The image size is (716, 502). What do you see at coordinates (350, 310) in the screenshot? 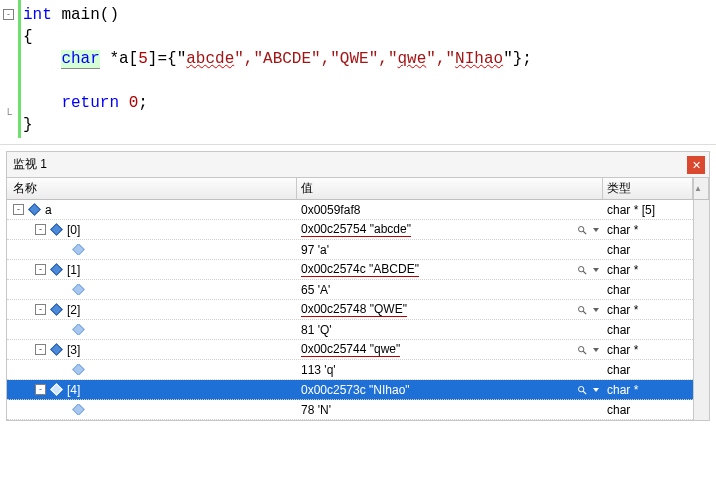
I see `table-row: -[2]0x00c25748 "QWE"char *` at bounding box center [350, 310].